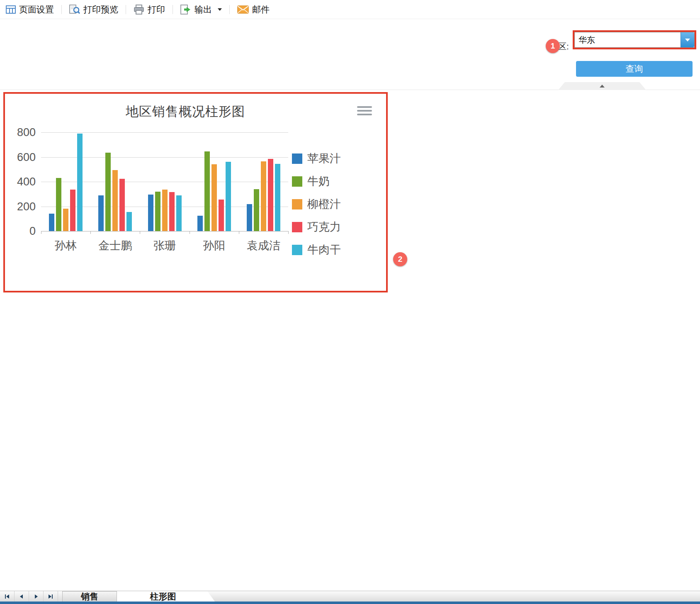 Image resolution: width=700 pixels, height=604 pixels. Describe the element at coordinates (634, 40) in the screenshot. I see `region-select: 华东` at that location.